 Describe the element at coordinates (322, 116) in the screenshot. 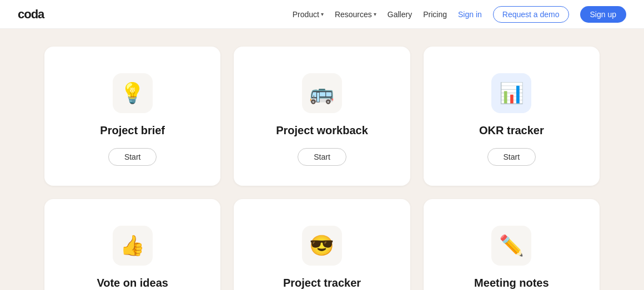

I see `card-project-workback: 🚌Project workbackStart` at that location.